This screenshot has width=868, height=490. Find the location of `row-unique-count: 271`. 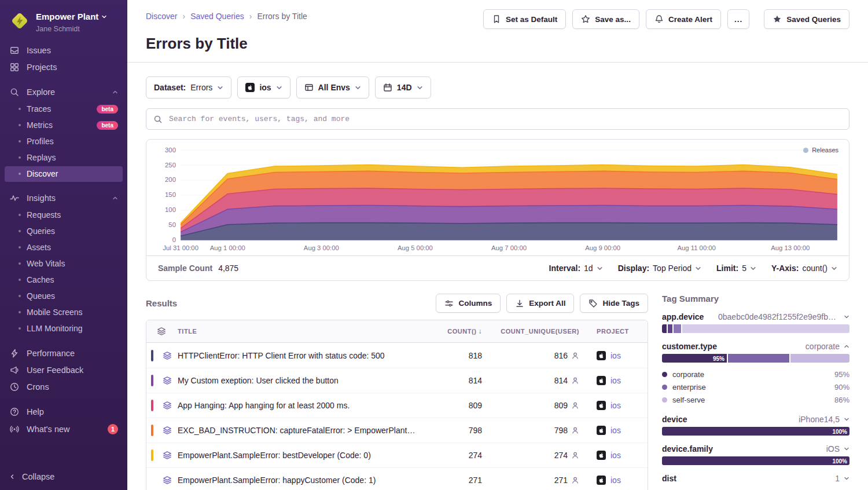

row-unique-count: 271 is located at coordinates (561, 480).